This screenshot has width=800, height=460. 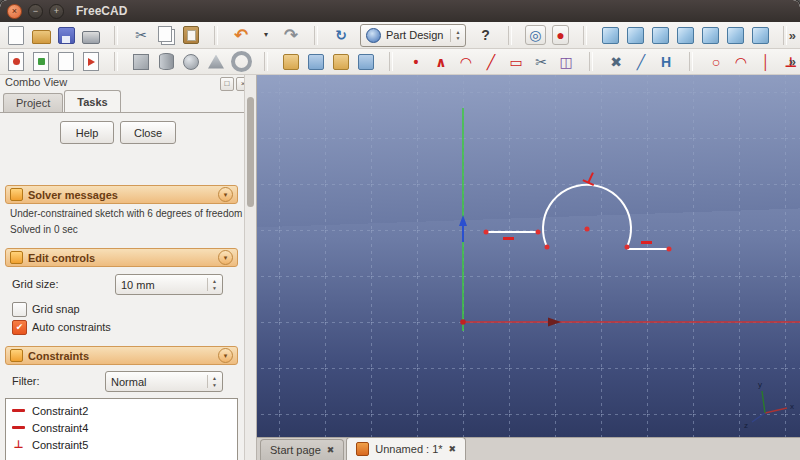 I want to click on left-view-icon, so click(x=760, y=35).